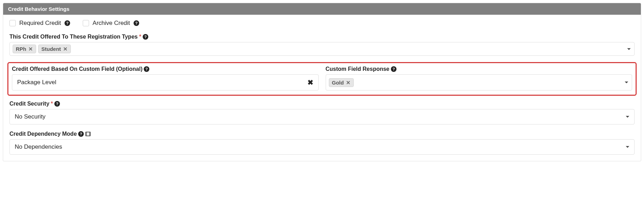  I want to click on credit-dependency-label: Credit Dependency Mode, so click(43, 134).